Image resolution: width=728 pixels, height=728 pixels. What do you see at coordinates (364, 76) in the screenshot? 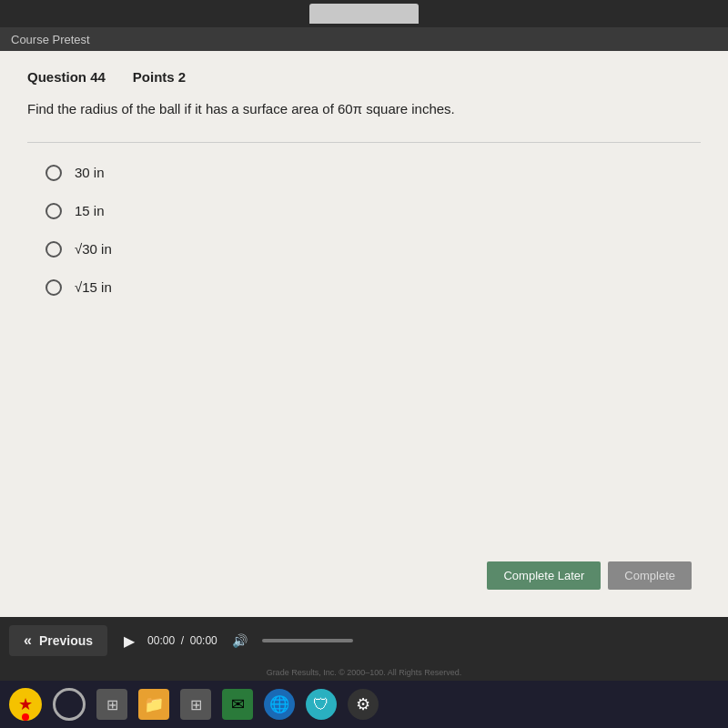
I see `question-header: Question 44 Points 2` at bounding box center [364, 76].